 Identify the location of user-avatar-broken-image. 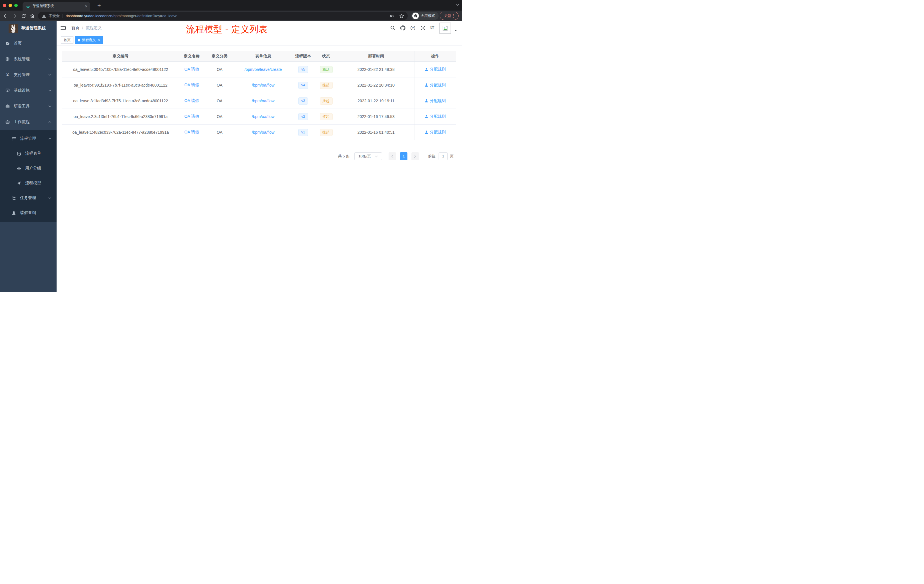
(445, 28).